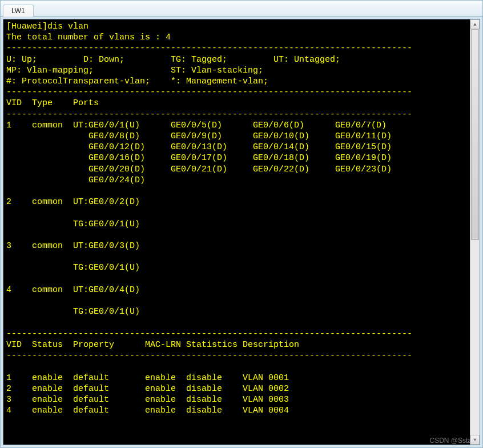 The image size is (483, 448). What do you see at coordinates (199, 136) in the screenshot?
I see `cli-vlan-row: GE0/0/8(D) GE0/0/9(D) GE0/0/10(D) GE0/0/…` at bounding box center [199, 136].